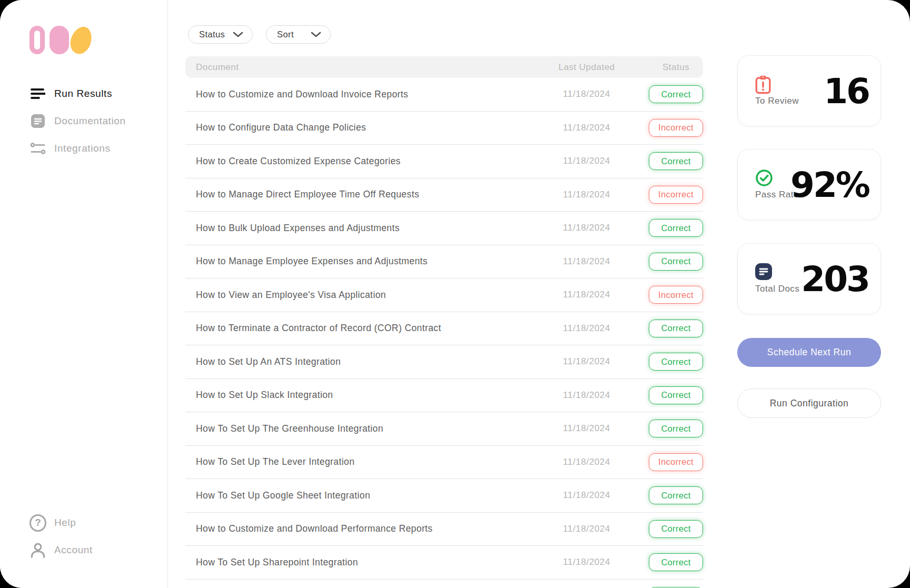  Describe the element at coordinates (84, 121) in the screenshot. I see `sidebar-item-documentation: Documentation` at that location.